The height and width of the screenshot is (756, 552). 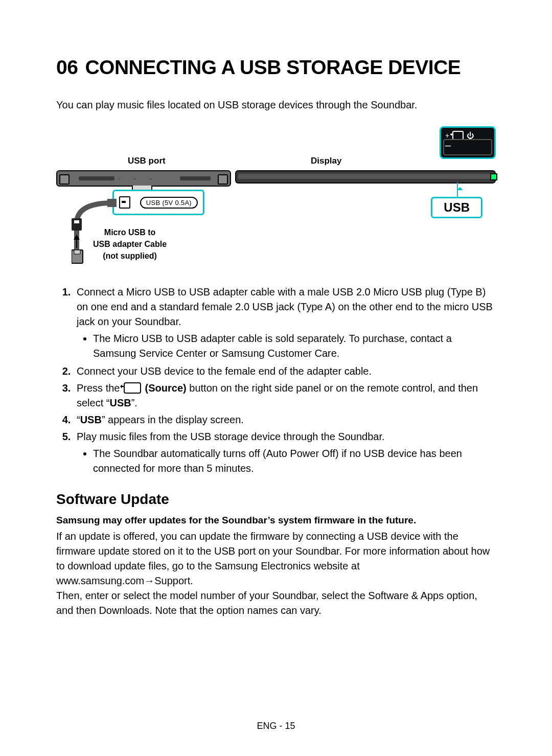 I want to click on micro-usb-port-icon, so click(x=125, y=202).